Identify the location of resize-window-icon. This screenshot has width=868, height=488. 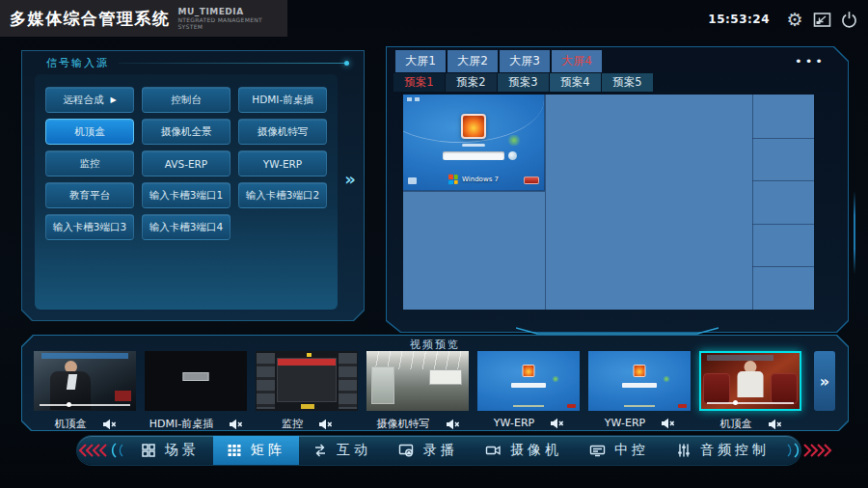
(822, 19).